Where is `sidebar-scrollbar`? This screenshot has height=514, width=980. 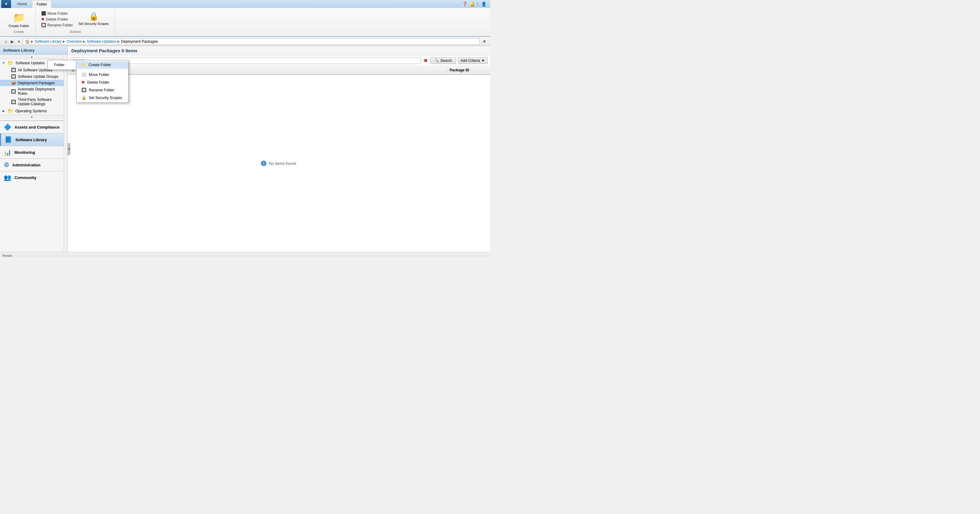
sidebar-scrollbar is located at coordinates (65, 153).